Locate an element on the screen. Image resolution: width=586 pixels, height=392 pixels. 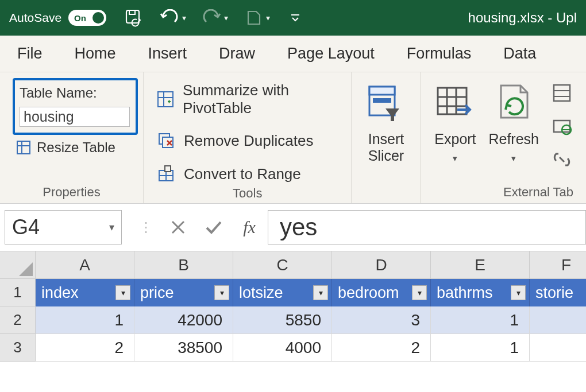
quick-access-toolbar: ▾ ▾ ▾ is located at coordinates (215, 18).